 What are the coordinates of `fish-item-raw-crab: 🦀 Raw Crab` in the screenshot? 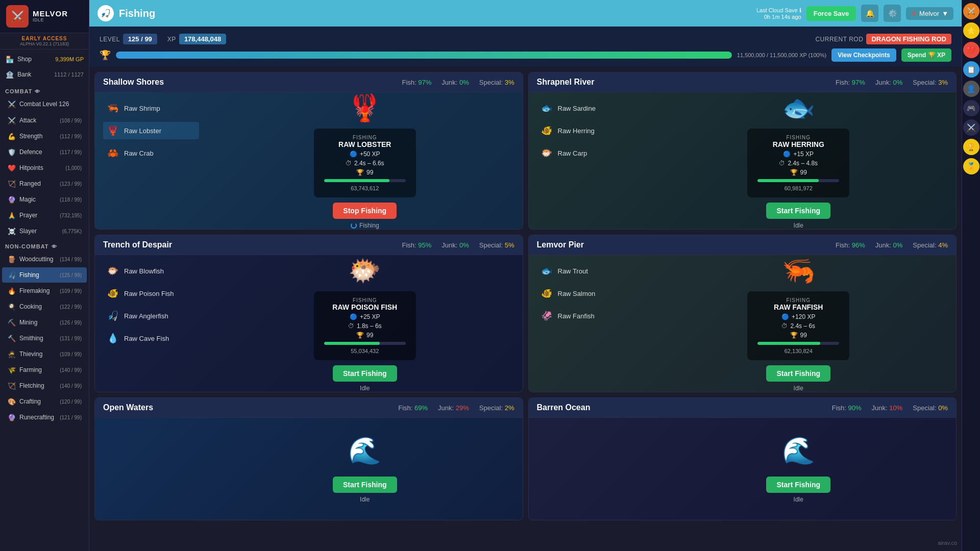 It's located at (151, 153).